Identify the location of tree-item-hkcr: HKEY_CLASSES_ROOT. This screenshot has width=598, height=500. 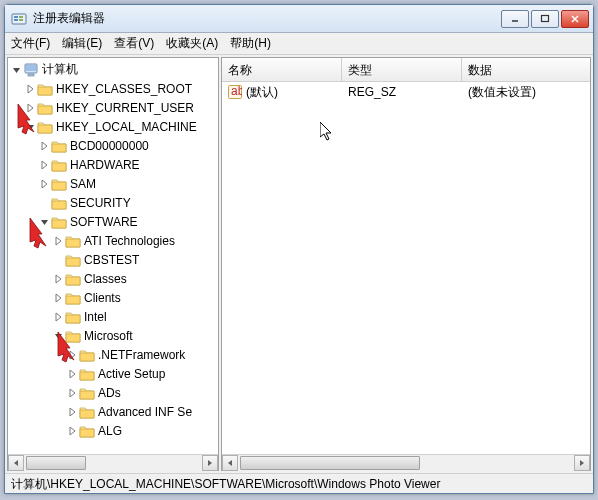
(113, 88).